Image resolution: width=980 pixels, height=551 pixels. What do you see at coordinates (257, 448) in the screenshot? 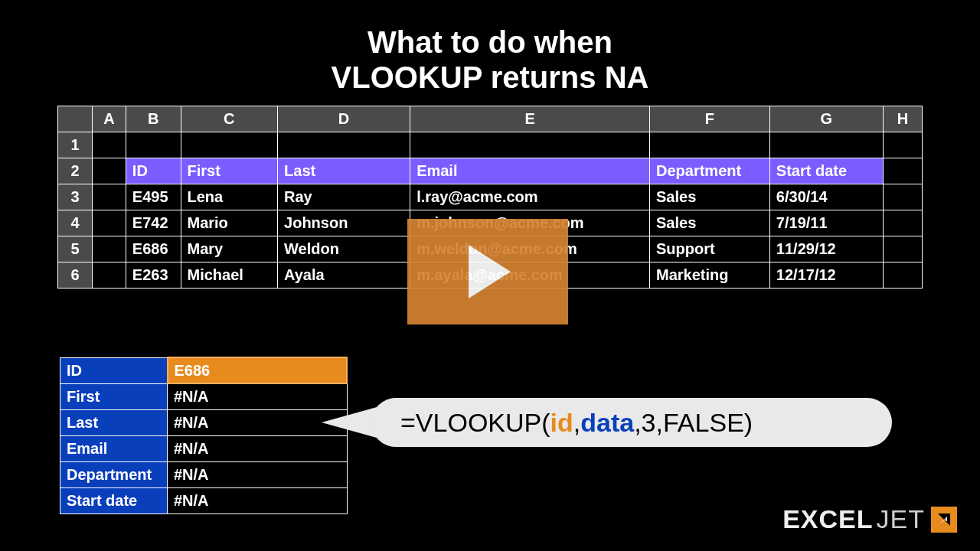
I see `lookup-email-value: #N/A` at bounding box center [257, 448].